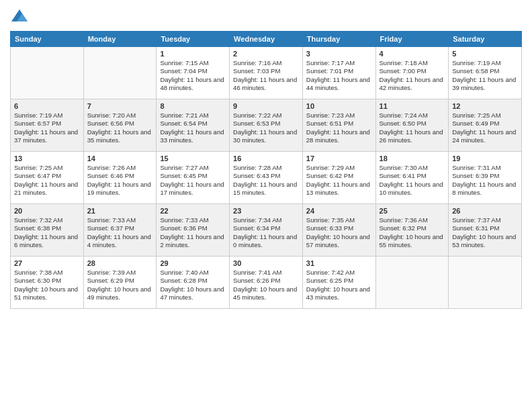  I want to click on day-info: Sunrise: 7:19 AMSunset: 6:58 PMDaylight:…, so click(485, 75).